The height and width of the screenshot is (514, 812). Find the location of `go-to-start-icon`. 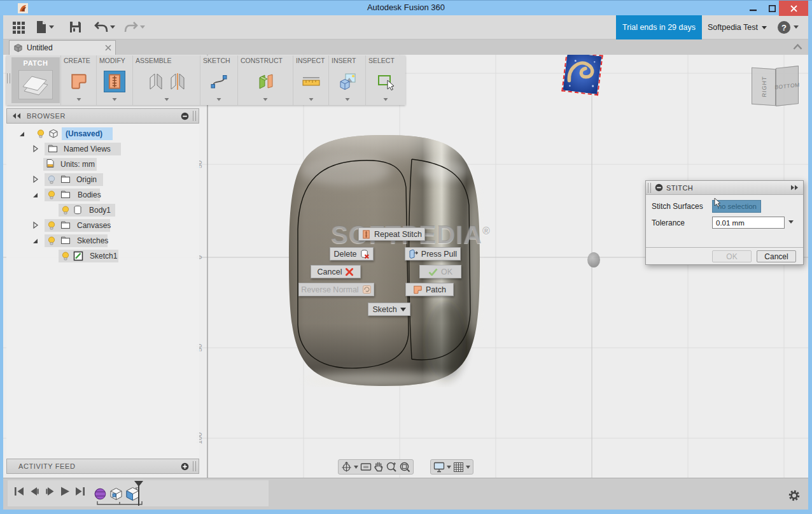

go-to-start-icon is located at coordinates (19, 492).